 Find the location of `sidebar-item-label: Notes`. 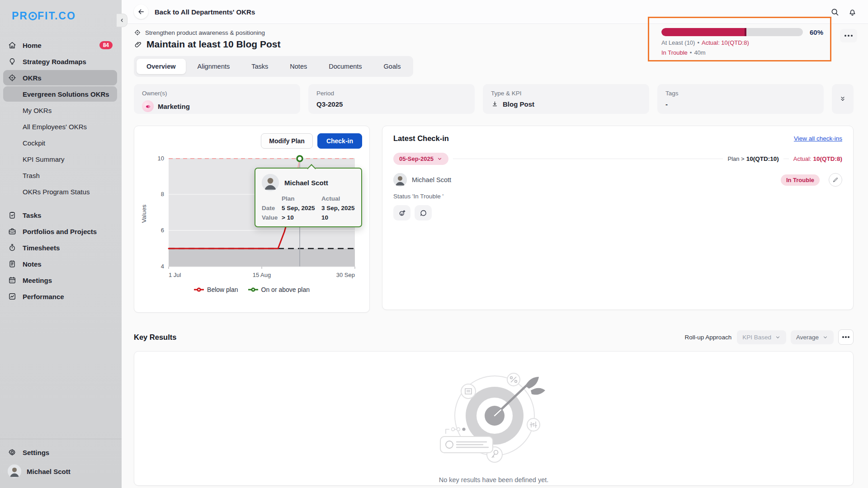

sidebar-item-label: Notes is located at coordinates (32, 264).